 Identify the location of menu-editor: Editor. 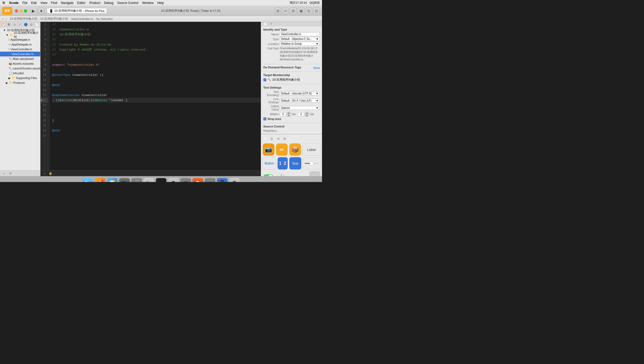
(81, 3).